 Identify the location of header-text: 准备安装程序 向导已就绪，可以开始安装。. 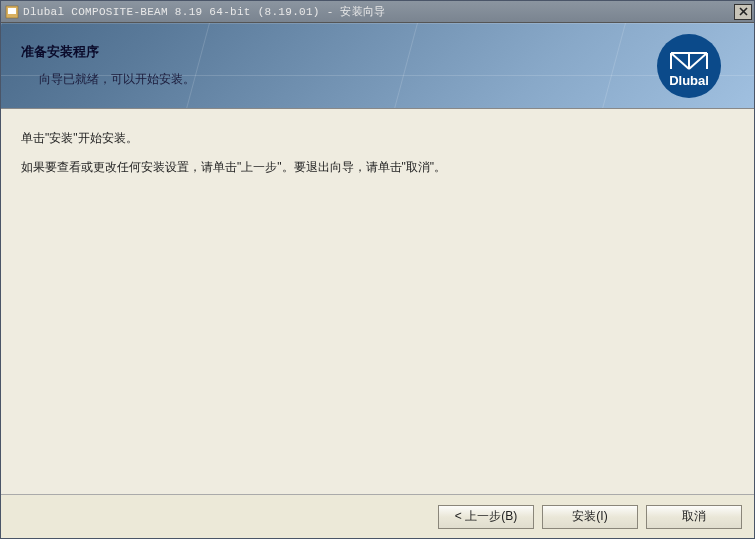
(338, 66).